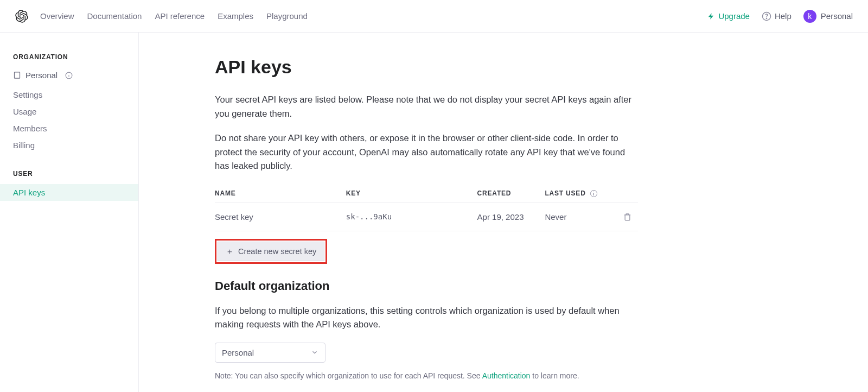 This screenshot has height=392, width=868. What do you see at coordinates (783, 16) in the screenshot?
I see `help-label: Help` at bounding box center [783, 16].